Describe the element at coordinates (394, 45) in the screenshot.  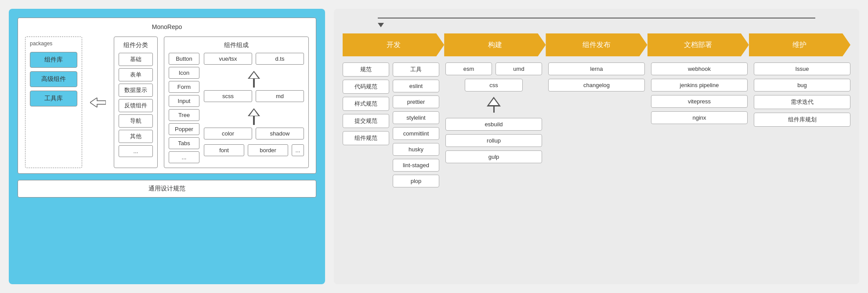
I see `chevron-label-dev: 开发` at that location.